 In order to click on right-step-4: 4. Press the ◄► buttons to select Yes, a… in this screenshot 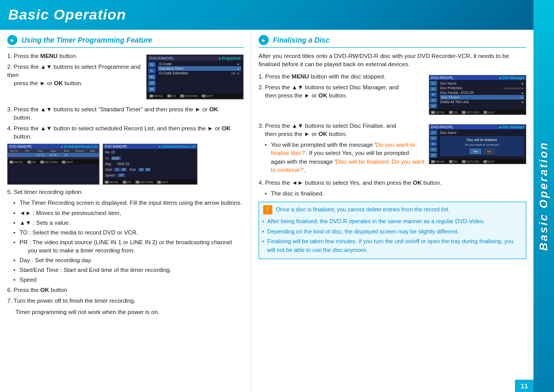, I will do `click(392, 183)`.